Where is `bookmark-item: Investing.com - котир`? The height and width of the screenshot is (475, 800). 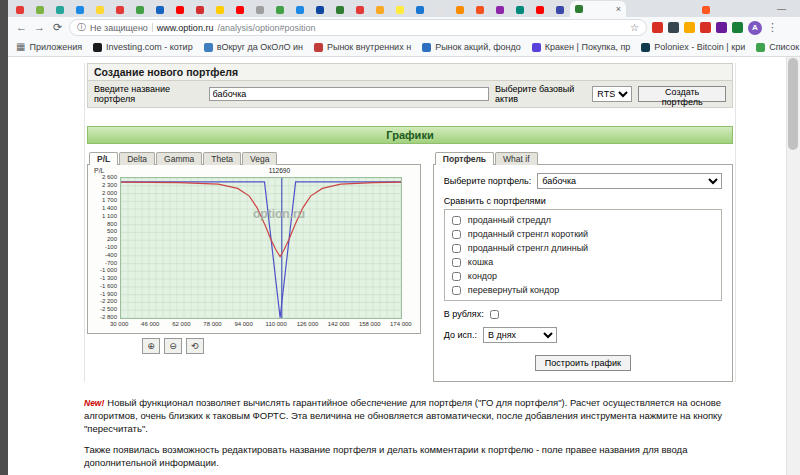 bookmark-item: Investing.com - котир is located at coordinates (143, 47).